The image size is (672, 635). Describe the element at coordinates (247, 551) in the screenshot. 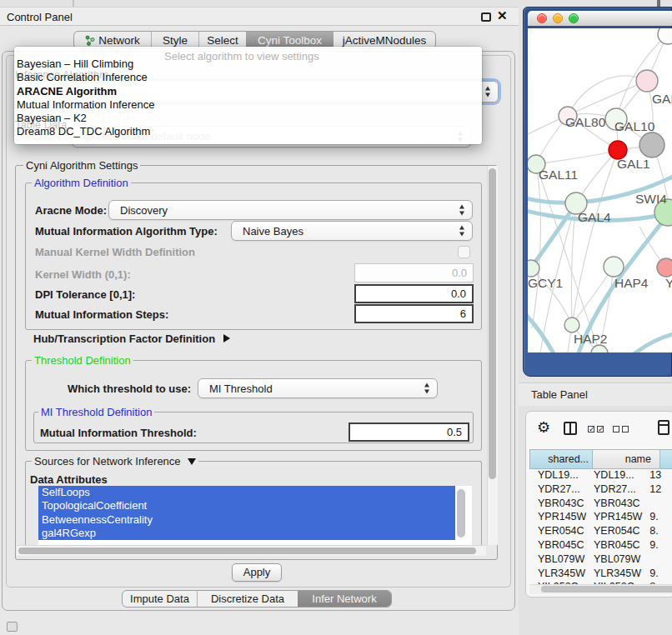

I see `horizontal-scrollbar-thumb` at that location.